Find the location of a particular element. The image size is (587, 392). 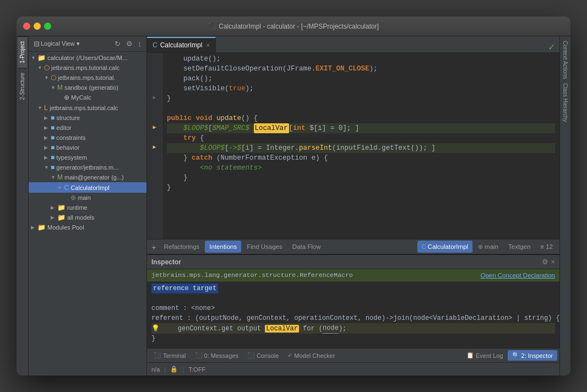

tree-item-typesystem: ▶ ■ typesystem is located at coordinates (88, 157).